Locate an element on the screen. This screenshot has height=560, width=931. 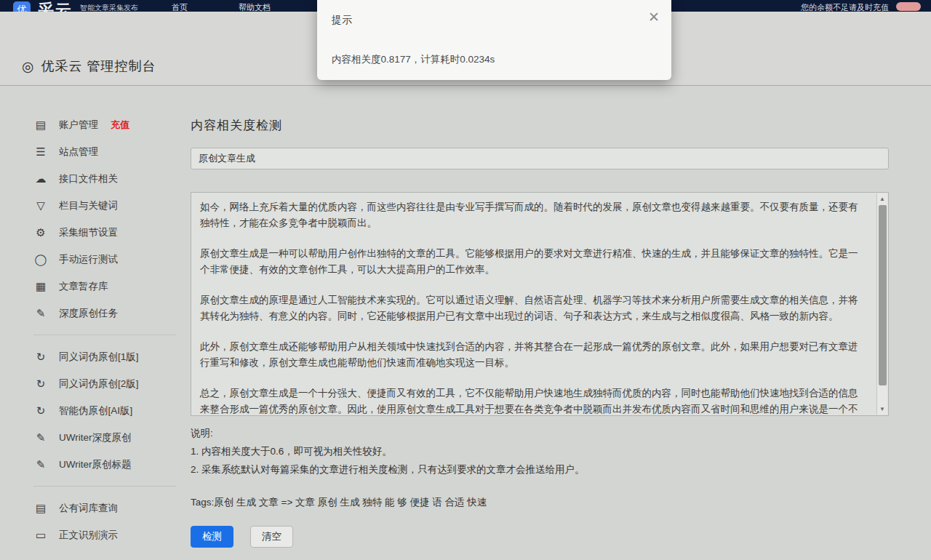
notes-block: 说明: 1. 内容相关度大于0.6，即可视为相关性较好。 2. 采集系统默认对每… is located at coordinates (540, 452).